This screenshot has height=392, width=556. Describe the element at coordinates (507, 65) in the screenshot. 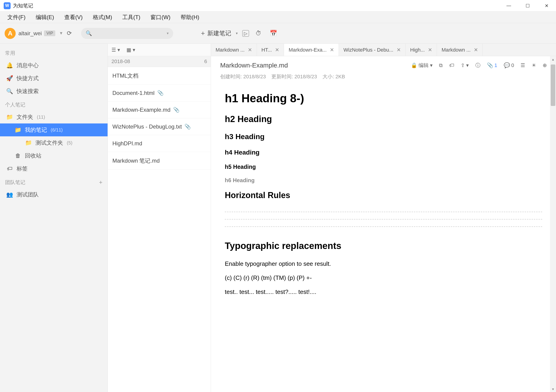

I see `comment-icon: 💬` at that location.